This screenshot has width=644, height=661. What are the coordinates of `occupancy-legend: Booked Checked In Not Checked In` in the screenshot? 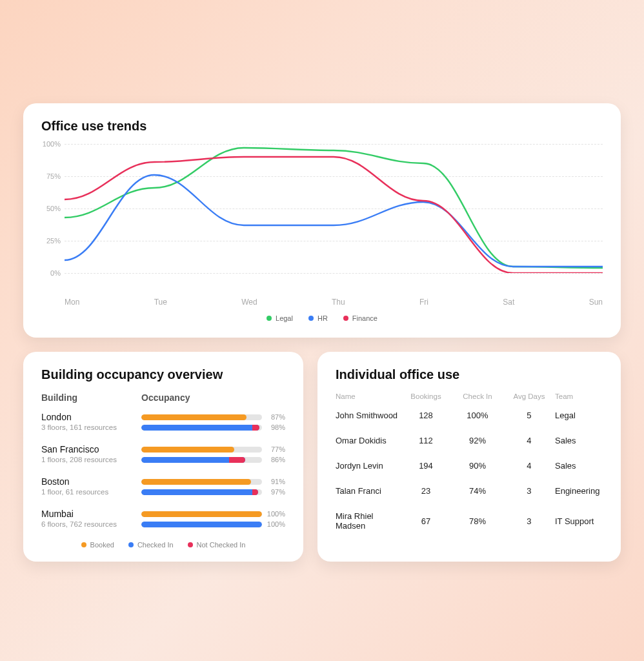 It's located at (163, 545).